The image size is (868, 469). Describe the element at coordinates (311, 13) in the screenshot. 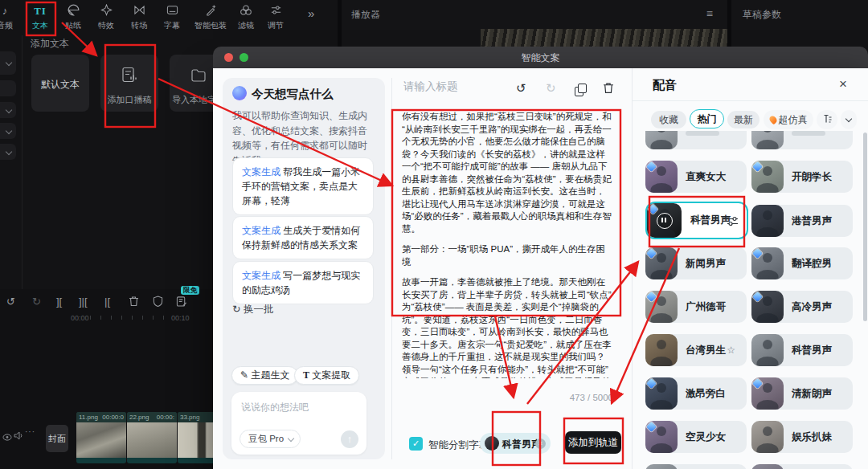

I see `toolbar-more-icon: »` at that location.